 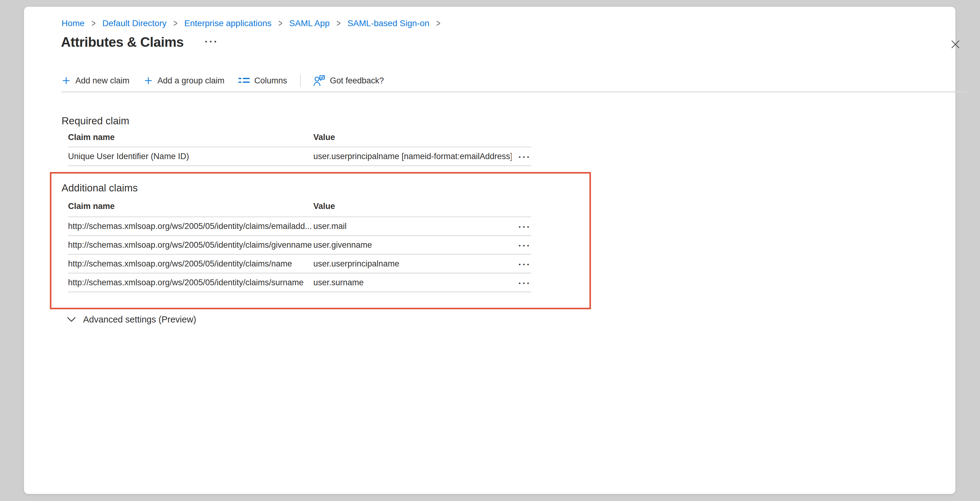 I want to click on columns-label: Columns, so click(x=271, y=81).